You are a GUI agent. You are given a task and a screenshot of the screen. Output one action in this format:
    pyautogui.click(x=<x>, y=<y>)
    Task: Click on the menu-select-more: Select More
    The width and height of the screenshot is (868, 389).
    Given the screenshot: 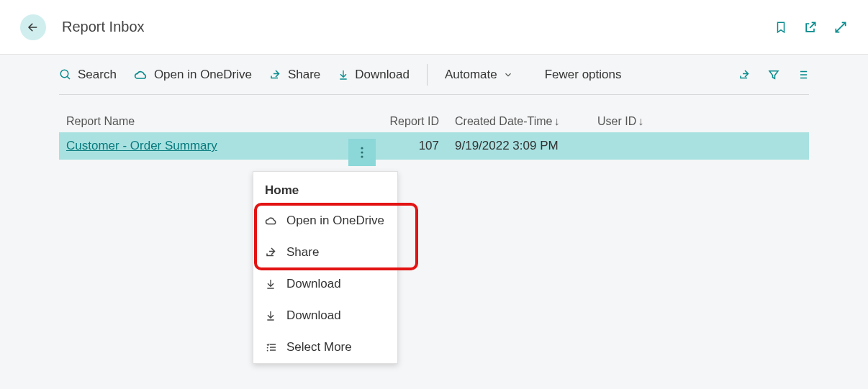 What is the action you would take?
    pyautogui.click(x=325, y=347)
    